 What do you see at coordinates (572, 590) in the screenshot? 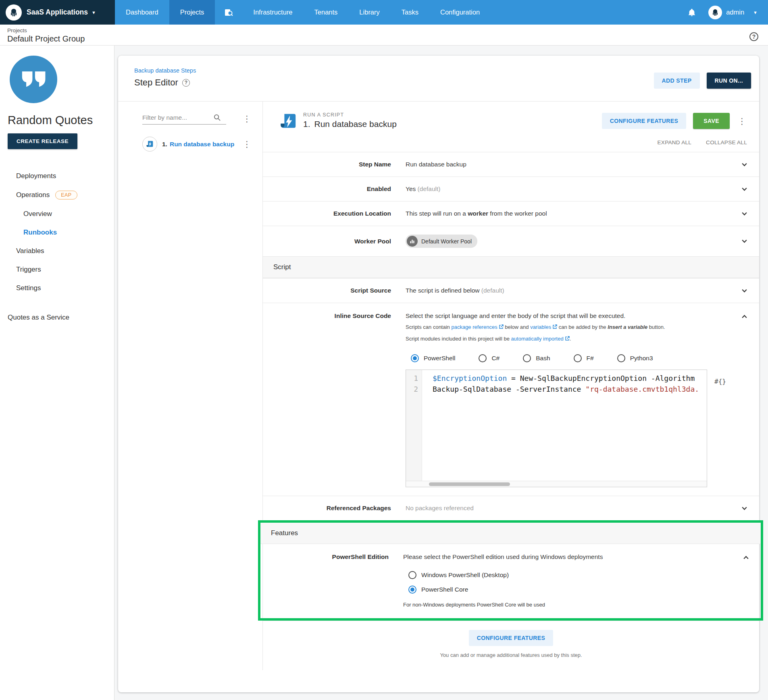
I see `radio-powershell-core: PowerShell Core` at bounding box center [572, 590].